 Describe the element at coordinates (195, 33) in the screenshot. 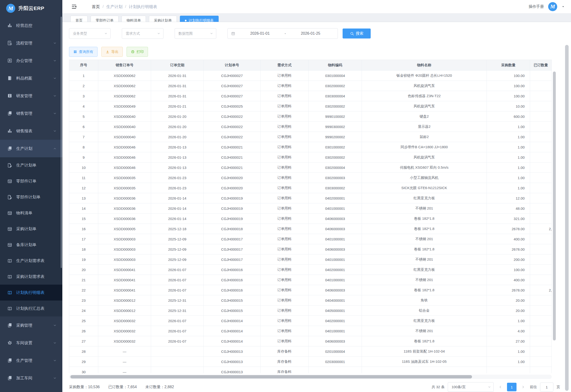

I see `data-scope-select: 数据范围` at that location.